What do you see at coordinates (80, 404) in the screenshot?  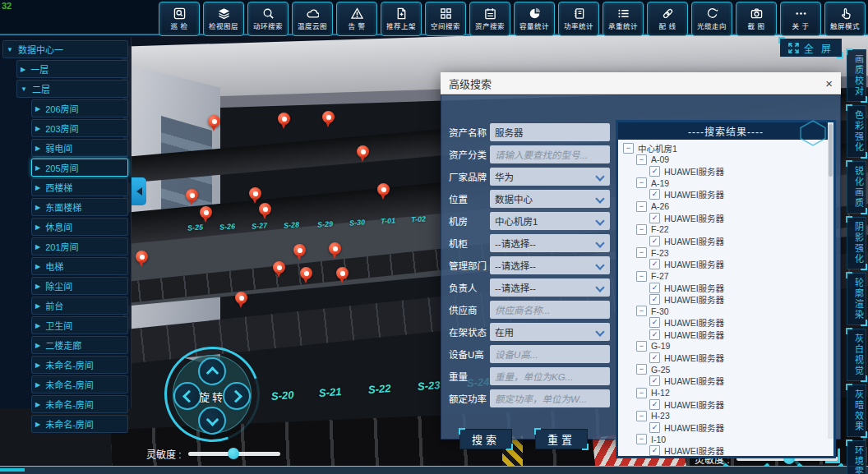 I see `sidebar-room-item: ▶ 未命名-房间` at bounding box center [80, 404].